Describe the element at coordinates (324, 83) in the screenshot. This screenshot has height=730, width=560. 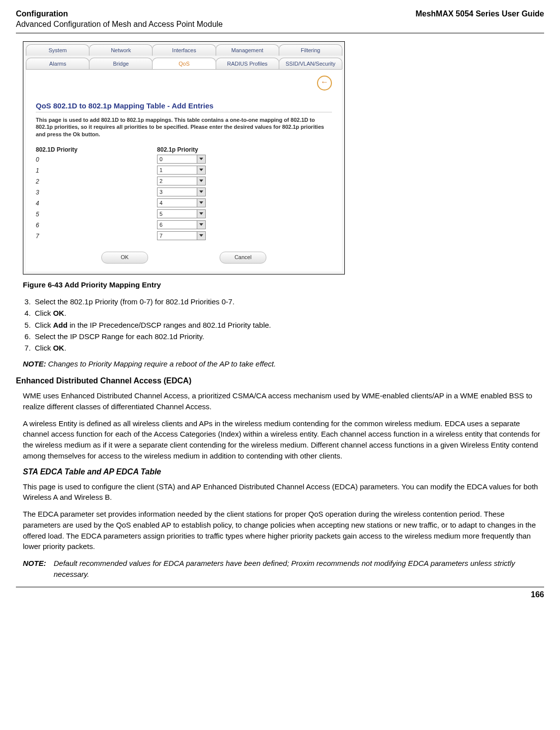
I see `back-button: ←` at that location.